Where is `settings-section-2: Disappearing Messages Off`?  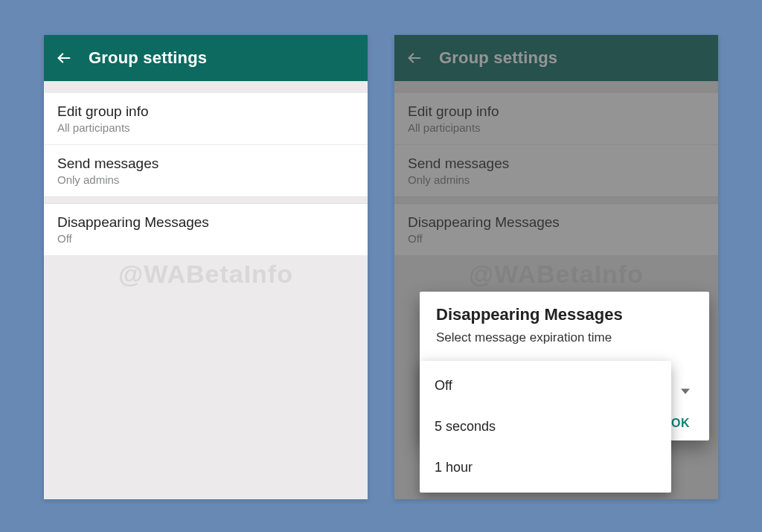
settings-section-2: Disappearing Messages Off is located at coordinates (205, 229).